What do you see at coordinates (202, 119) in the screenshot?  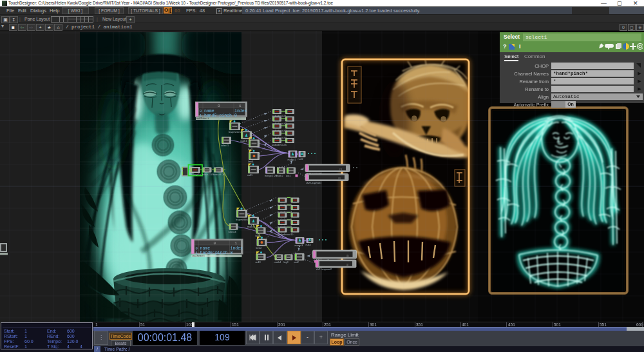 I see `svg-text: out1Select t` at bounding box center [202, 119].